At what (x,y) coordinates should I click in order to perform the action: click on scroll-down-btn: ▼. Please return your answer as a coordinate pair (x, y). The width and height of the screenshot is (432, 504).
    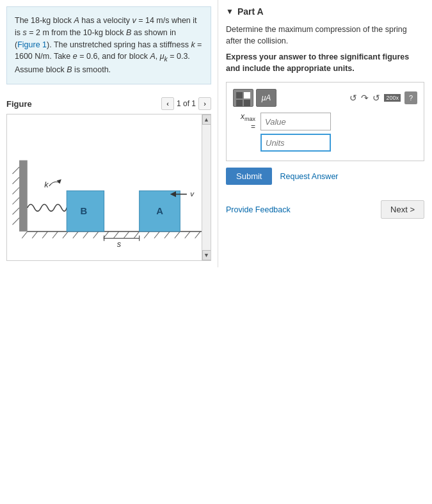
    Looking at the image, I should click on (207, 255).